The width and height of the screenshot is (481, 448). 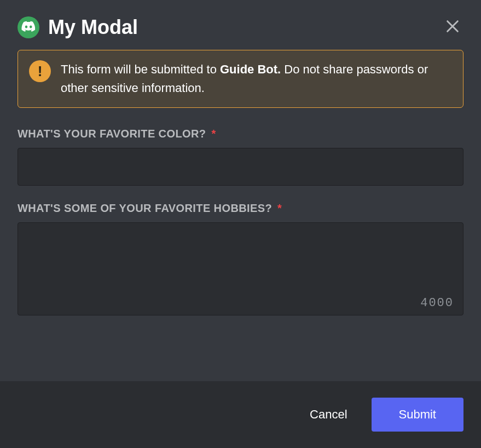 What do you see at coordinates (418, 415) in the screenshot?
I see `submit-button: Submit` at bounding box center [418, 415].